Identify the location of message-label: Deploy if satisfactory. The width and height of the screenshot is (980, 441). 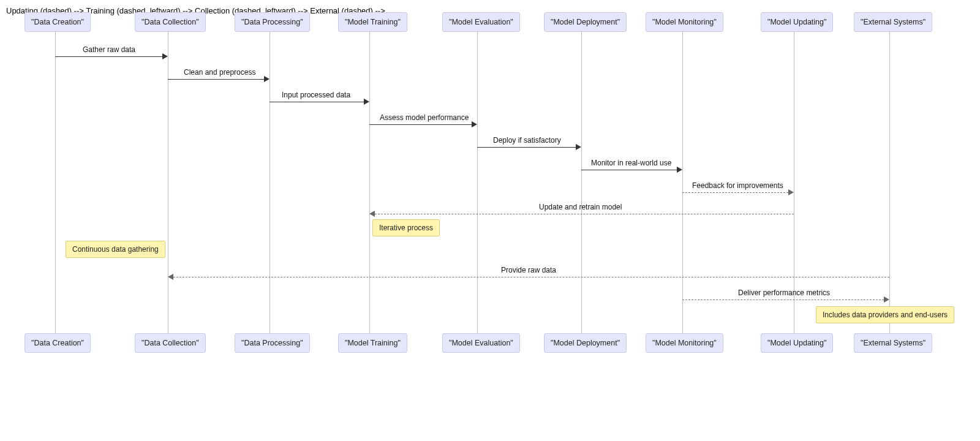
(527, 140).